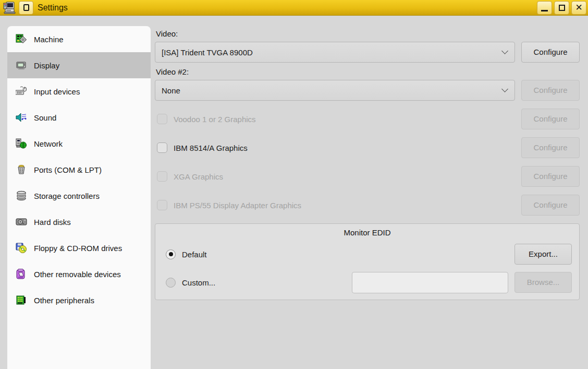  Describe the element at coordinates (198, 176) in the screenshot. I see `xga-label: XGA Graphics` at that location.